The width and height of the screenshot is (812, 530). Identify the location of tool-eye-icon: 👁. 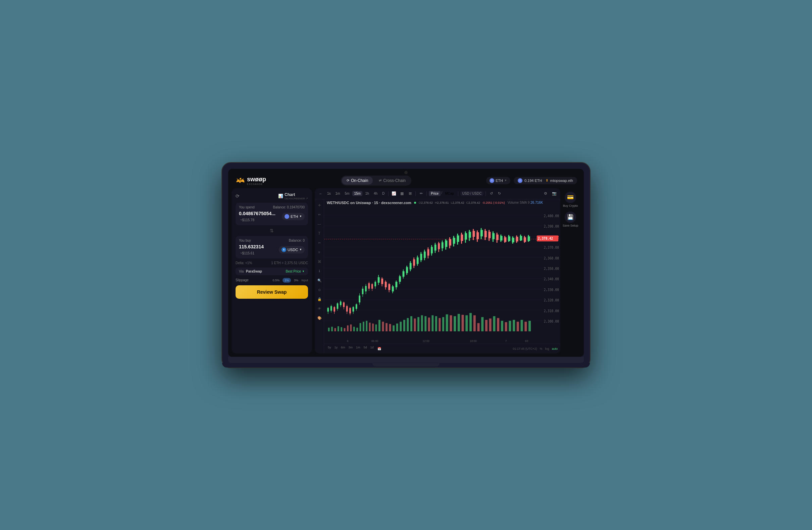
(319, 309).